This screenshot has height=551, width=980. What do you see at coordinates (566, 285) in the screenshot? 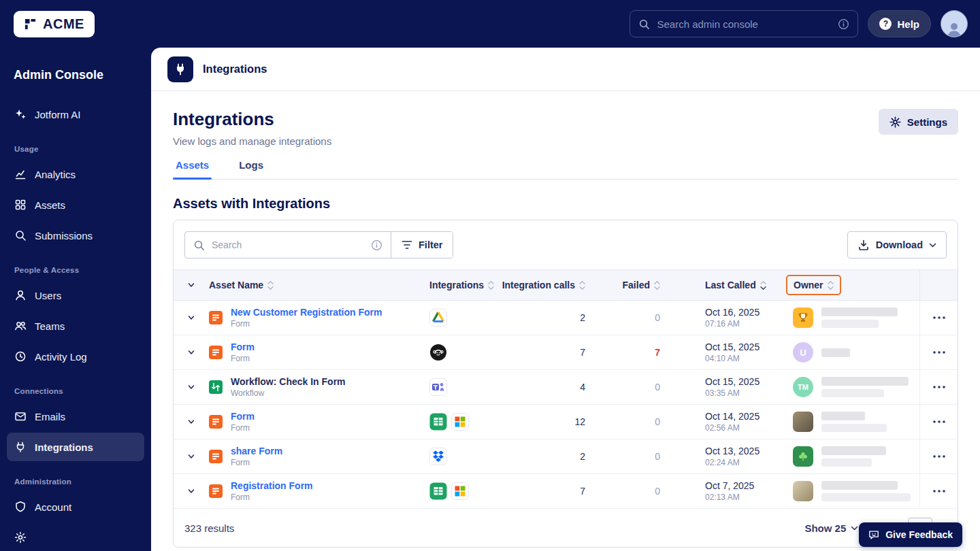
I see `table-header: Asset Name Integrations Integration call…` at bounding box center [566, 285].